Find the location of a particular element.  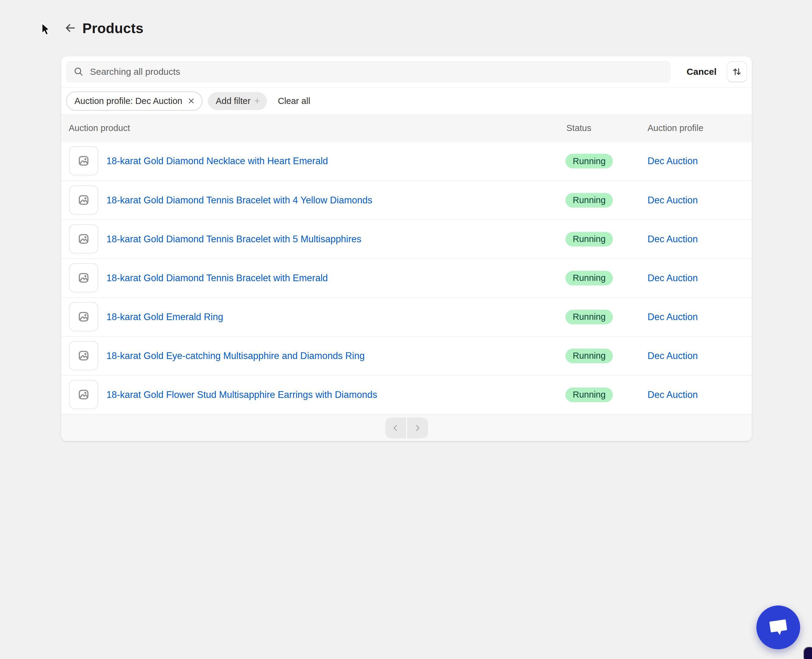

pagination-bar is located at coordinates (406, 427).